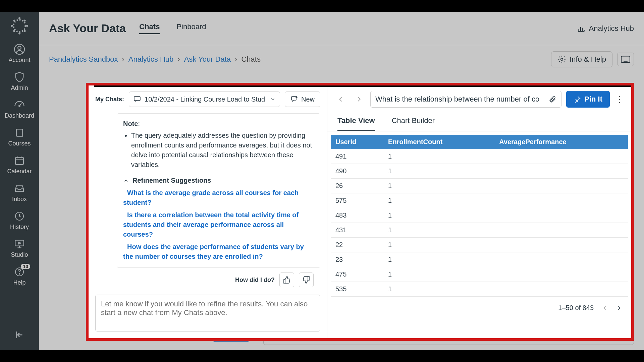  I want to click on refinement-link-2: Is there a correlation between the total…, so click(219, 225).